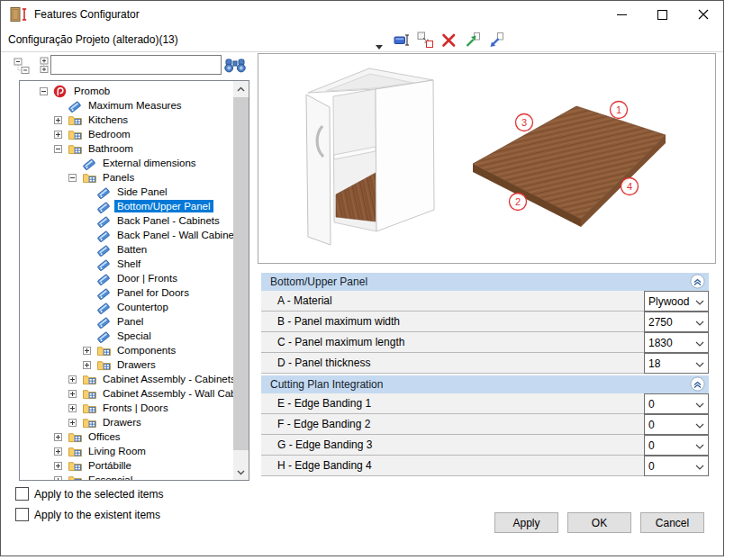 This screenshot has width=734, height=560. What do you see at coordinates (126, 393) in the screenshot?
I see `tree-item-cabinet-assembly-wall-cabinet: Cabinet Assembly - Wall Cabinet` at bounding box center [126, 393].